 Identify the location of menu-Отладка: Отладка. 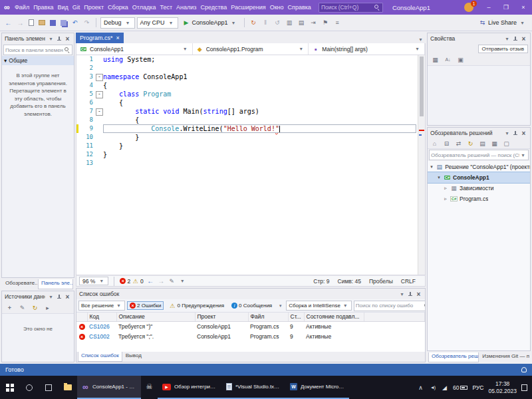
(144, 7).